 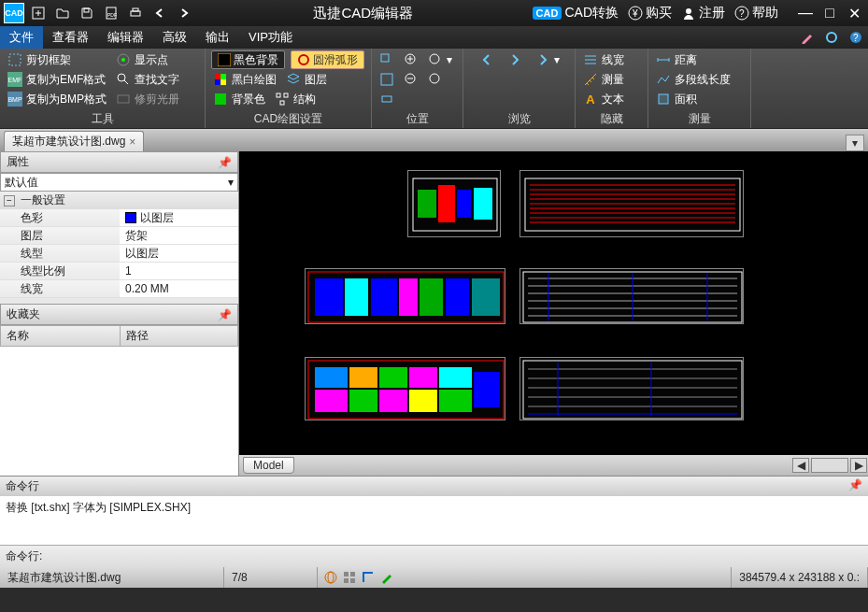 What do you see at coordinates (120, 271) in the screenshot?
I see `property-row: 线型比例1` at bounding box center [120, 271].